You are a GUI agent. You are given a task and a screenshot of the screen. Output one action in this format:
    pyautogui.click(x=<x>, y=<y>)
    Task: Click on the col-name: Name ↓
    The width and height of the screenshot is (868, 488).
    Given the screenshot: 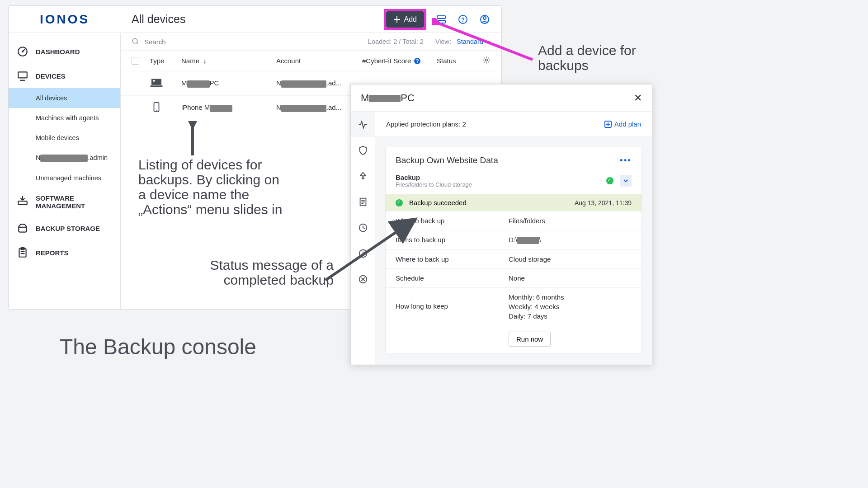 What is the action you would take?
    pyautogui.click(x=229, y=61)
    